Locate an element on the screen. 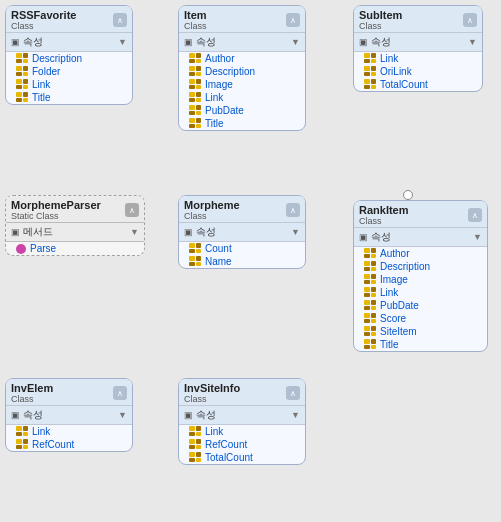  class-invsiteinfo: InvSiteInfo Class ∧ ▣ 속성 ▼ Link RefCount… is located at coordinates (242, 422).